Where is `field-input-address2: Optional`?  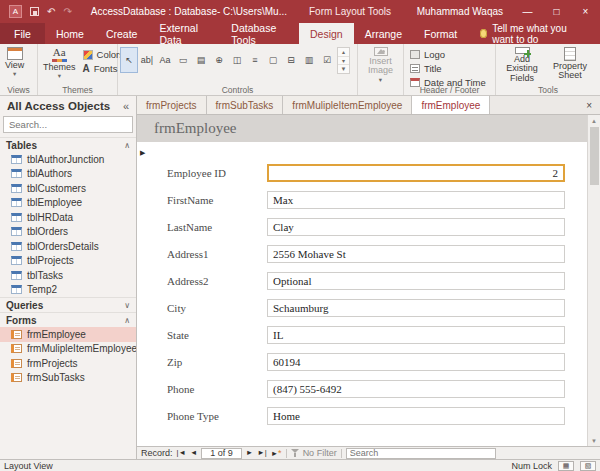 field-input-address2: Optional is located at coordinates (416, 281).